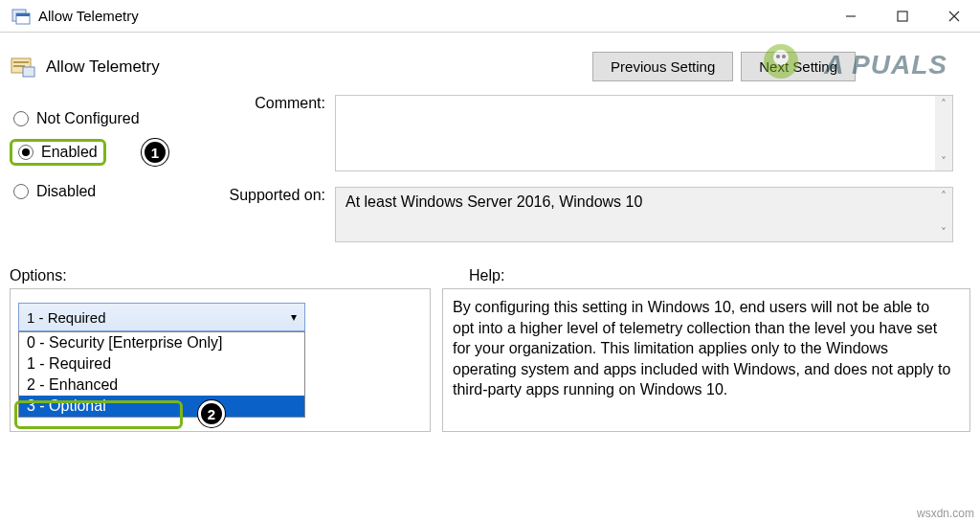  What do you see at coordinates (107, 192) in the screenshot?
I see `radio-disabled: Disabled` at bounding box center [107, 192].